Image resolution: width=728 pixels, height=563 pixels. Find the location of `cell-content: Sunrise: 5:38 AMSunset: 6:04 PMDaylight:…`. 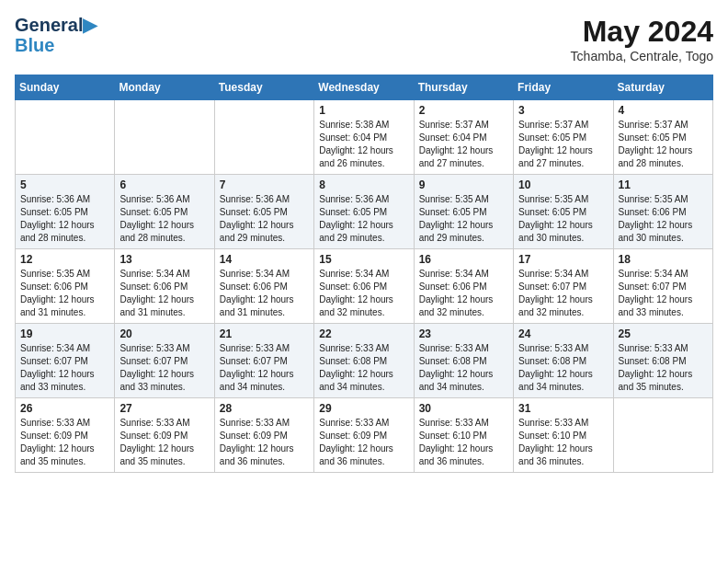

cell-content: Sunrise: 5:38 AMSunset: 6:04 PMDaylight:… is located at coordinates (364, 144).